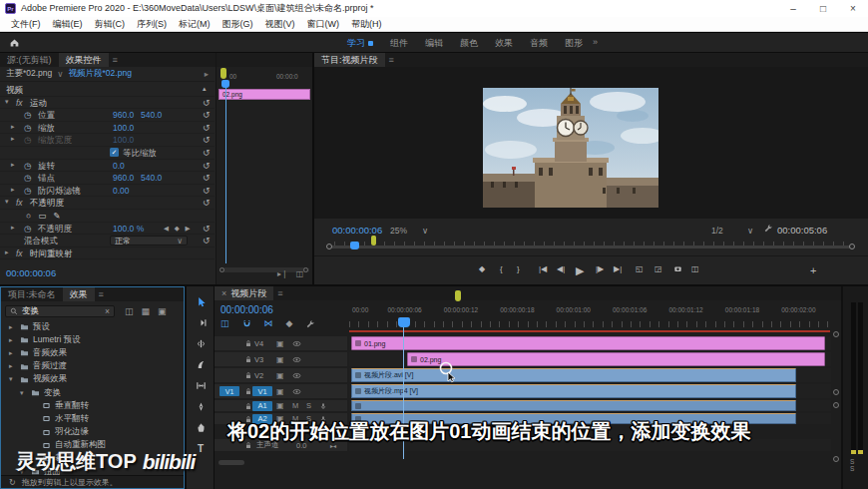 This screenshot has height=489, width=868. I want to click on track-select-tool, so click(201, 322).